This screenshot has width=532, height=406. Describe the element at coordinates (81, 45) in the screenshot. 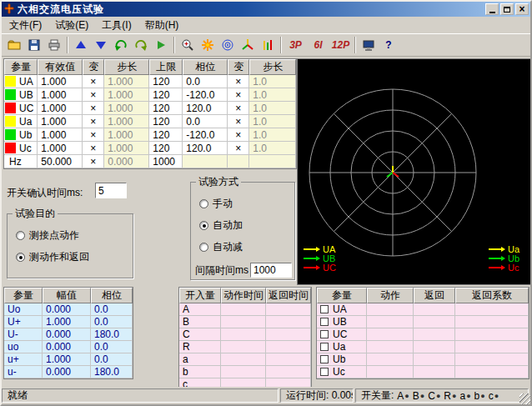

I see `raise-button` at that location.